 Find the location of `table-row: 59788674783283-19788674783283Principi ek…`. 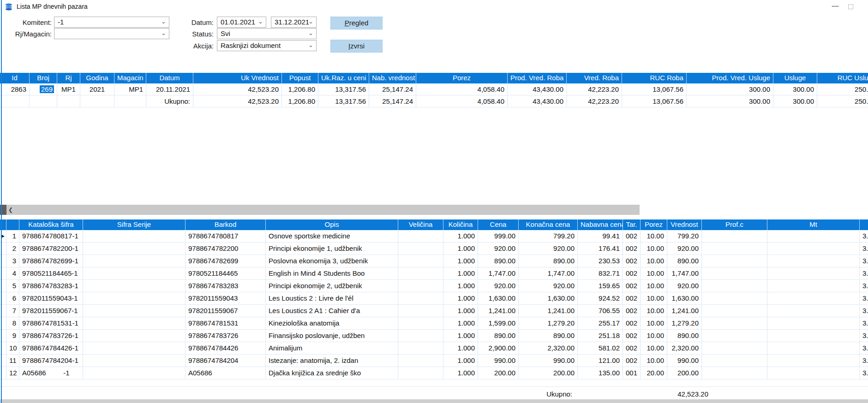

table-row: 59788674783283-19788674783283Principi ek… is located at coordinates (434, 286).